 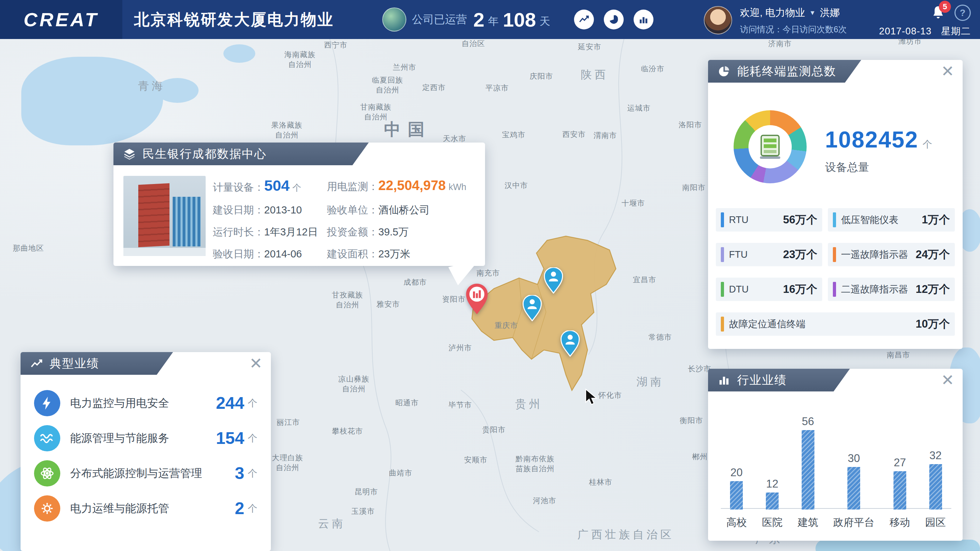 What do you see at coordinates (347, 431) in the screenshot?
I see `map-label: 攀枝花市` at bounding box center [347, 431].